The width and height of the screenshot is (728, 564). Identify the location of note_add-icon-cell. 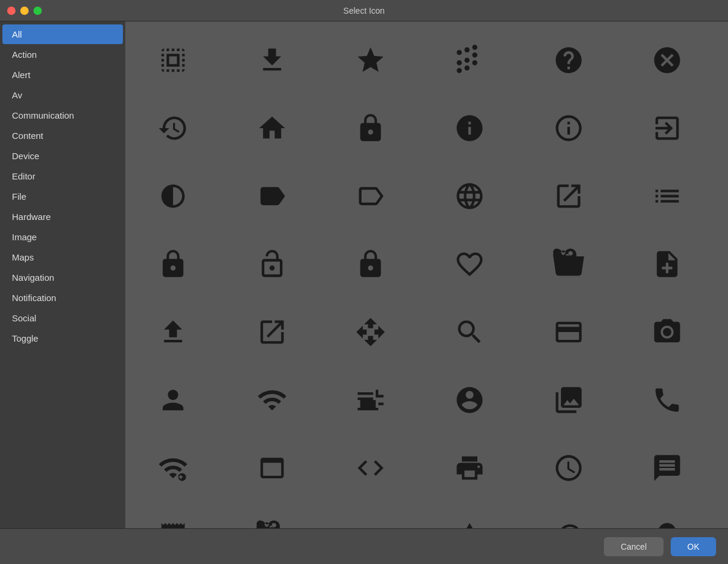
(667, 264).